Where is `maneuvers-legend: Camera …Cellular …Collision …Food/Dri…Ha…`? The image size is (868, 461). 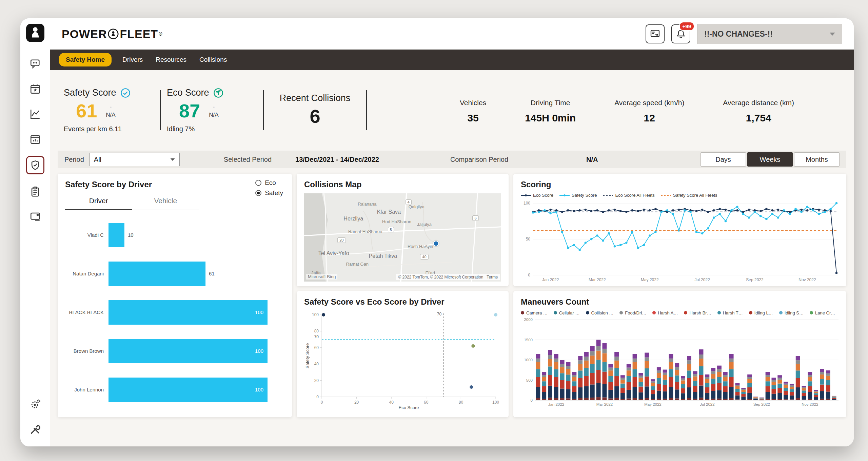
maneuvers-legend: Camera …Cellular …Collision …Food/Dri…Ha… is located at coordinates (680, 313).